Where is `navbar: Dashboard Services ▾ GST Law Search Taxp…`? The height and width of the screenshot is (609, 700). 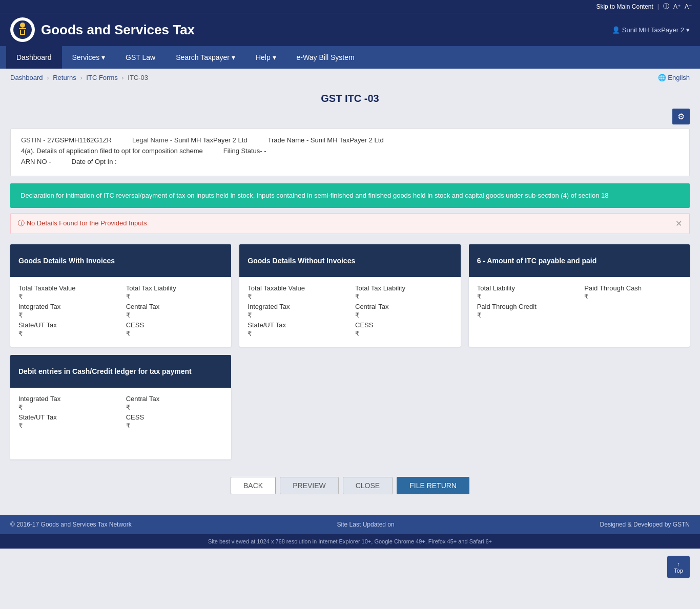 navbar: Dashboard Services ▾ GST Law Search Taxp… is located at coordinates (350, 57).